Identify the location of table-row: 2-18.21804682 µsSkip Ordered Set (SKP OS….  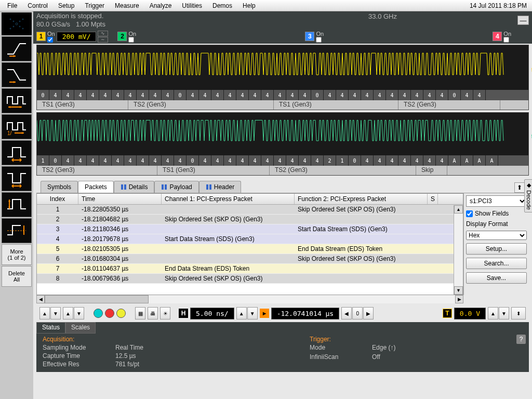
(250, 219).